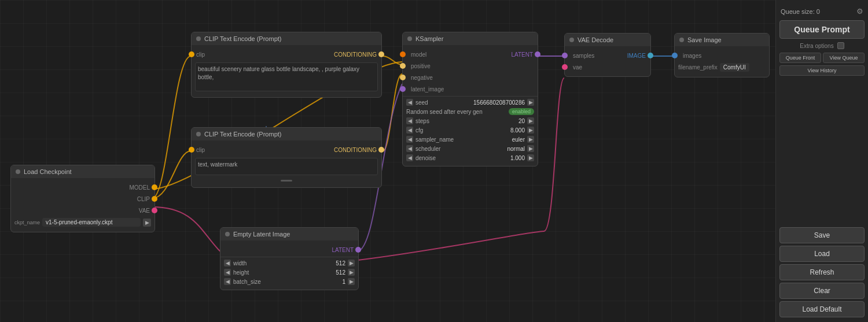 The width and height of the screenshot is (868, 322). What do you see at coordinates (289, 282) in the screenshot?
I see `latent-batch-row: ◀ batch_size 1 ▶` at bounding box center [289, 282].